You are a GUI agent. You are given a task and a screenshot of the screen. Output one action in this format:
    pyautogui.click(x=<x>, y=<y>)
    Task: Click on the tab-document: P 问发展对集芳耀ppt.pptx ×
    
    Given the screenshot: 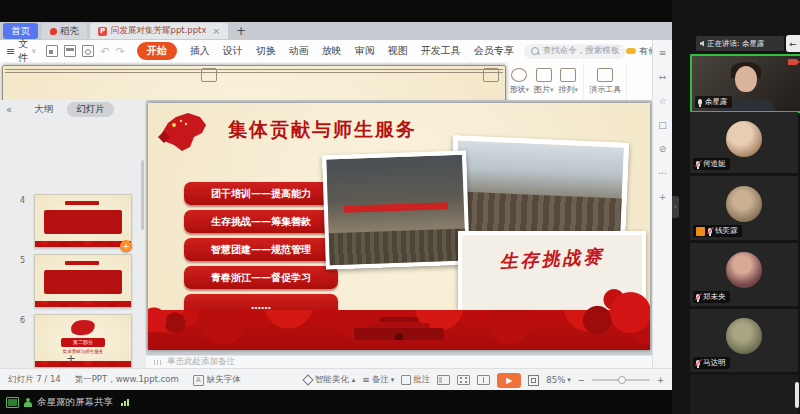 What is the action you would take?
    pyautogui.click(x=159, y=31)
    